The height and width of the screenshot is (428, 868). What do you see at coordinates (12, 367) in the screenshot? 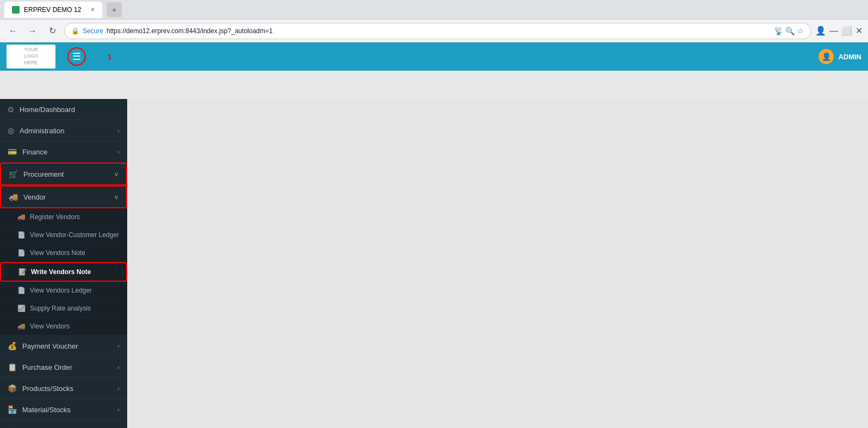
I see `purchase-order-icon: 📋` at bounding box center [12, 367].